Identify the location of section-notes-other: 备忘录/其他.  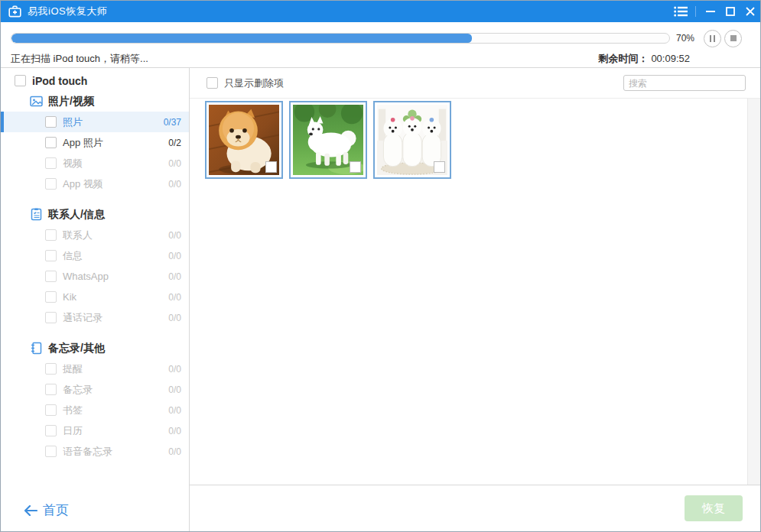
(95, 349).